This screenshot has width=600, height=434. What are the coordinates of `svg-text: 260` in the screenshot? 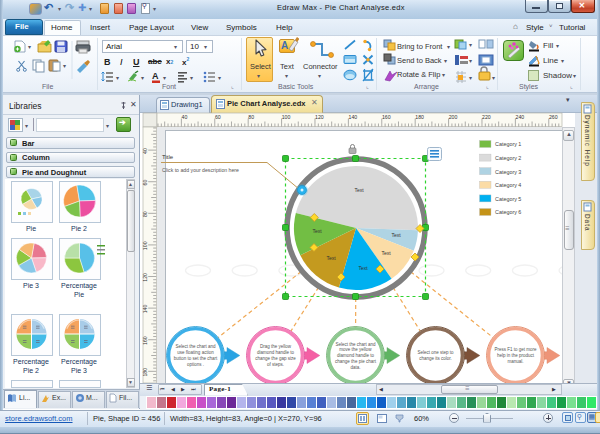 It's located at (554, 117).